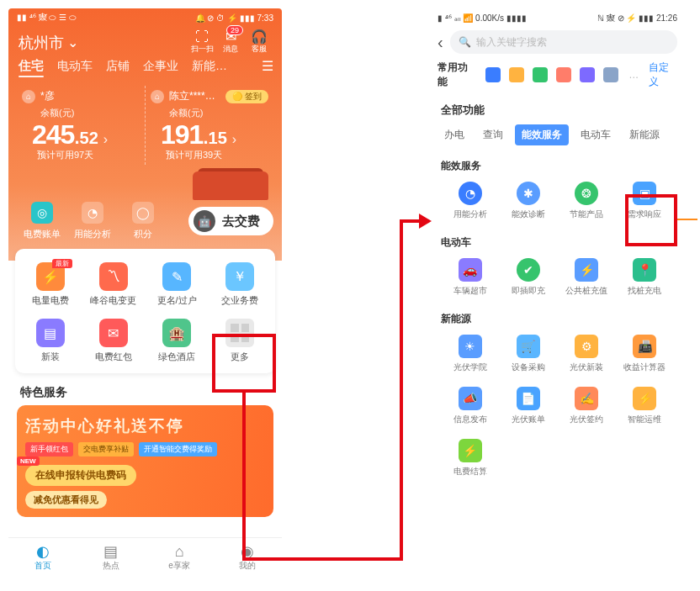  What do you see at coordinates (644, 291) in the screenshot?
I see `function-label: 找桩充电` at bounding box center [644, 291].